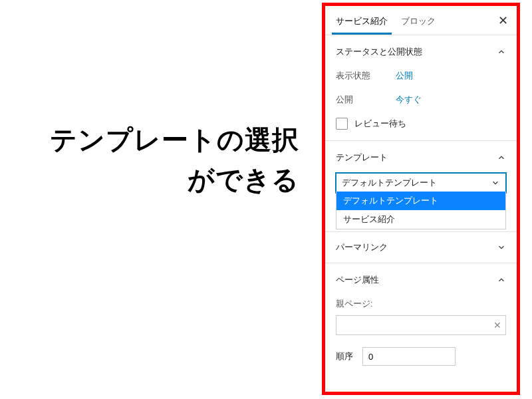 The height and width of the screenshot is (399, 532). What do you see at coordinates (342, 124) in the screenshot?
I see `review-checkbox` at bounding box center [342, 124].